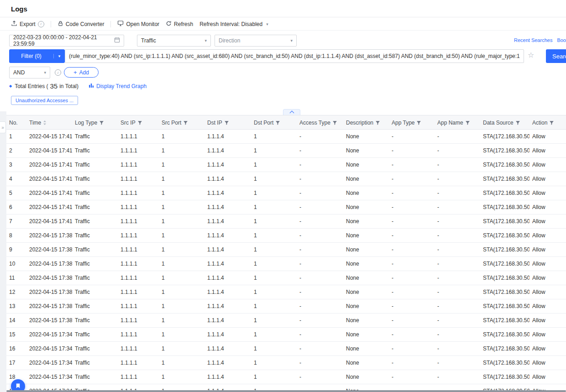 Image resolution: width=566 pixels, height=392 pixels. What do you see at coordinates (505, 122) in the screenshot?
I see `column-header-data-source: Data Source` at bounding box center [505, 122].